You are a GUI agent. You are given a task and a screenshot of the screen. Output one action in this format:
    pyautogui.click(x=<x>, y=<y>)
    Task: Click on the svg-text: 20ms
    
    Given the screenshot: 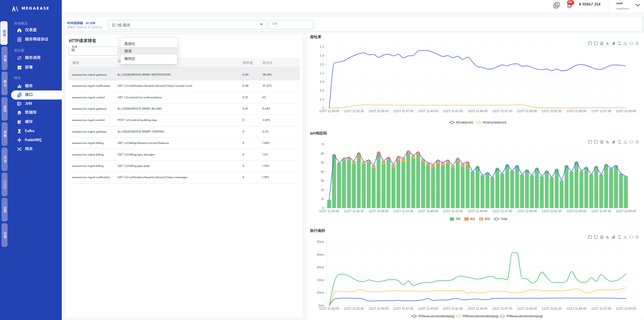 What is the action you would take?
    pyautogui.click(x=321, y=280)
    